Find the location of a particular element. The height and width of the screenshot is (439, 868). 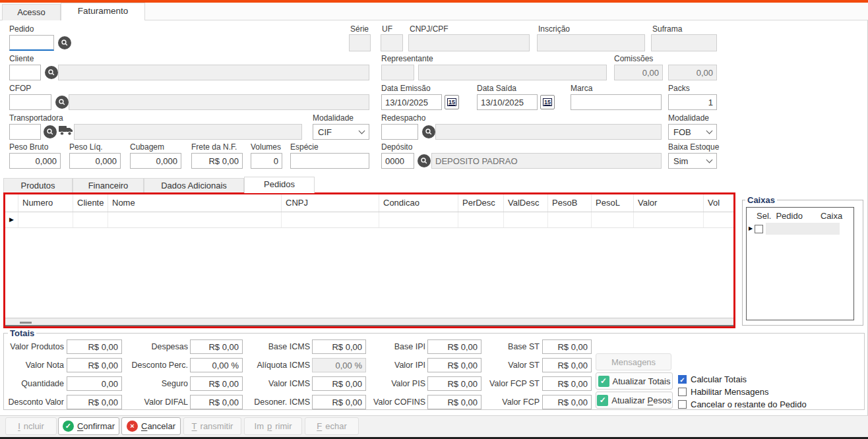

inscricao-label: Inscrição is located at coordinates (554, 29).